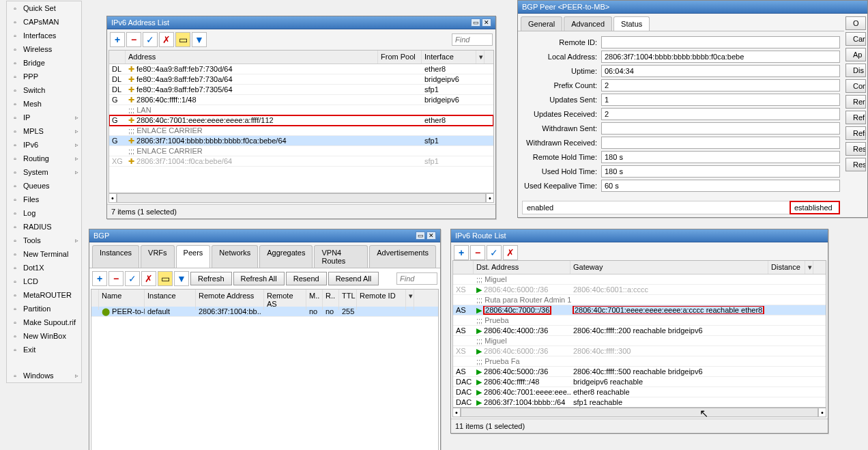  Describe the element at coordinates (44, 350) in the screenshot. I see `sidebar-item-exit: ▫Exit` at that location.